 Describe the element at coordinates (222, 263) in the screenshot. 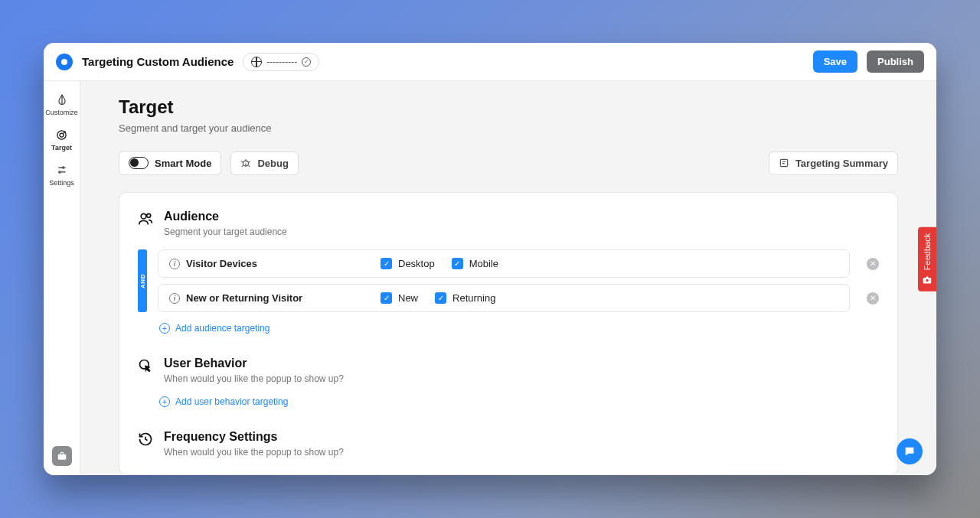

I see `rule-name: Visitor Devices` at that location.